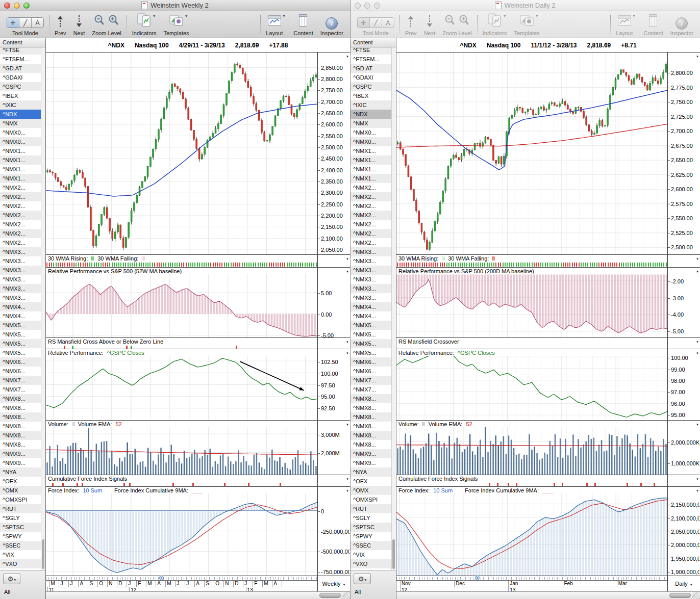 This screenshot has height=599, width=700. What do you see at coordinates (373, 87) in the screenshot?
I see `sidebar-item-gspc: ^GSPC` at bounding box center [373, 87].